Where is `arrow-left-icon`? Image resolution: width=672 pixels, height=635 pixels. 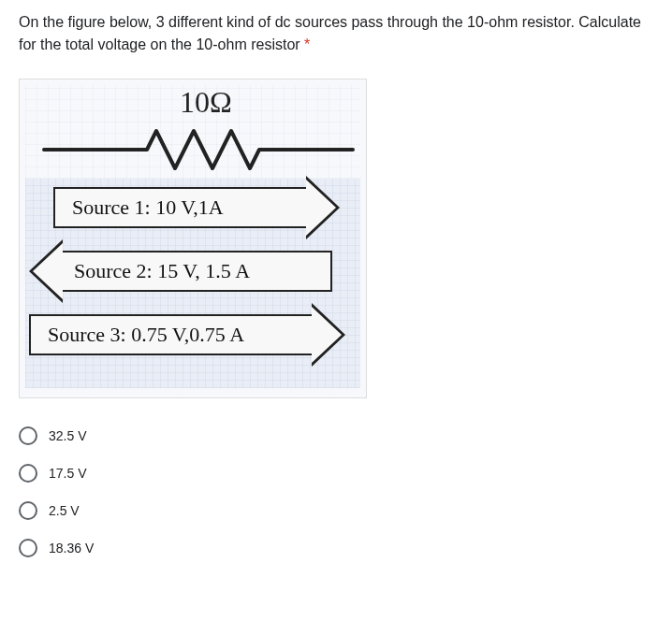
arrow-left-icon is located at coordinates (46, 271).